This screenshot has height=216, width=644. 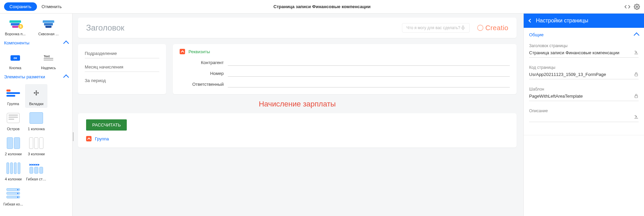 I want to click on col4-icon, so click(x=13, y=168).